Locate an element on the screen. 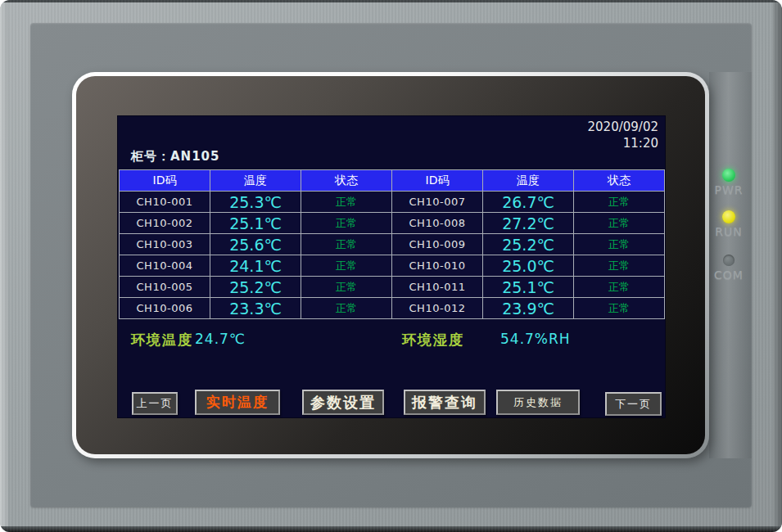 Image resolution: width=782 pixels, height=532 pixels. channel-temp: 23.9℃ is located at coordinates (529, 309).